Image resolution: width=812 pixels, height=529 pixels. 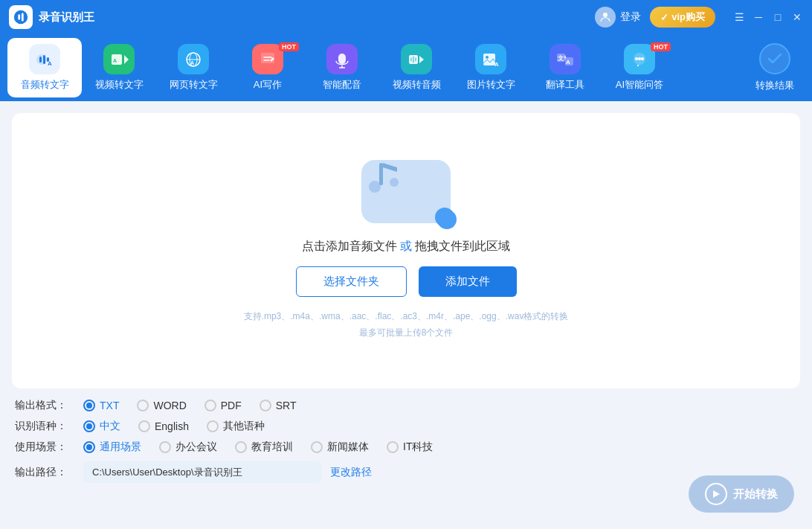 What do you see at coordinates (775, 68) in the screenshot?
I see `tab-convert-result: 转换结果` at bounding box center [775, 68].